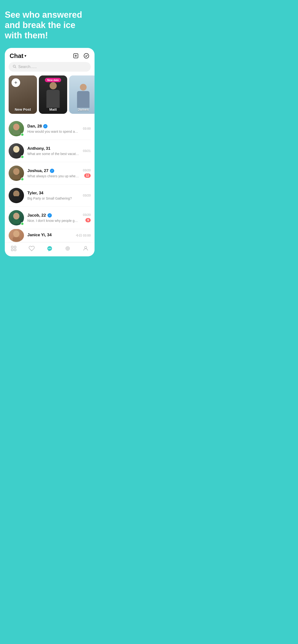  I want to click on chat-name-janice: Janice Yi, 34, so click(40, 235).